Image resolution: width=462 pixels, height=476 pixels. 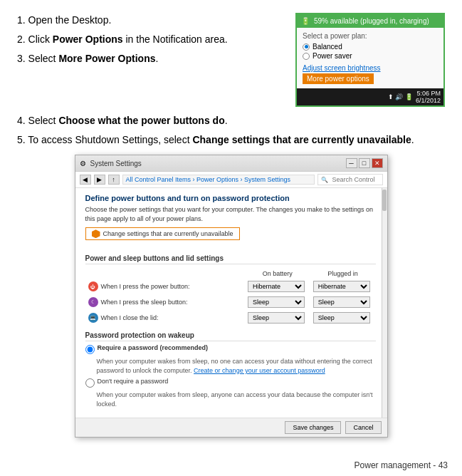 I want to click on power-sleep-subtitle: Power and sleep buttons and lid settings, so click(x=231, y=259).